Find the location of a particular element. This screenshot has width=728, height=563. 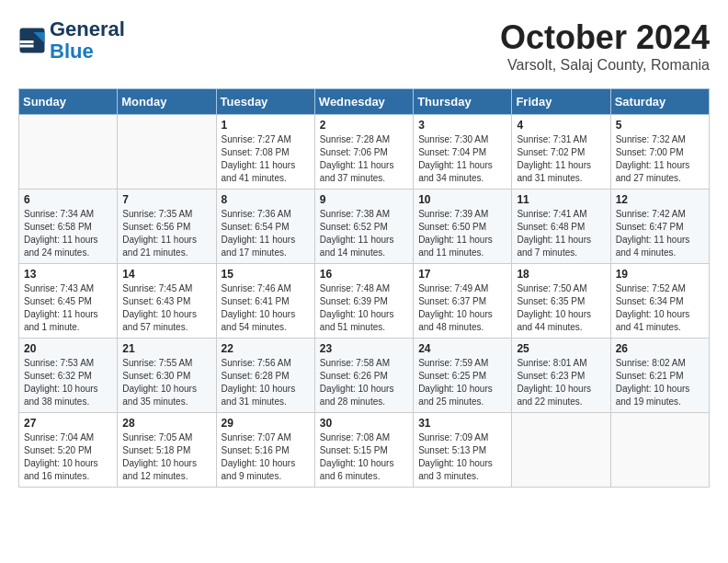

day-number: 18 is located at coordinates (561, 274).